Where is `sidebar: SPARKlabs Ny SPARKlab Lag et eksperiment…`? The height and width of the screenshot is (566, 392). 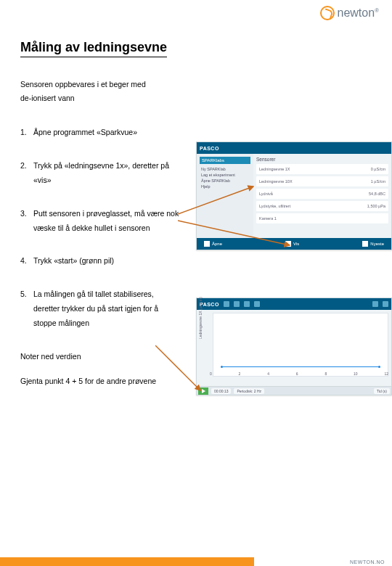 sidebar: SPARKlabs Ny SPARKlab Lag et eksperiment… is located at coordinates (225, 196).